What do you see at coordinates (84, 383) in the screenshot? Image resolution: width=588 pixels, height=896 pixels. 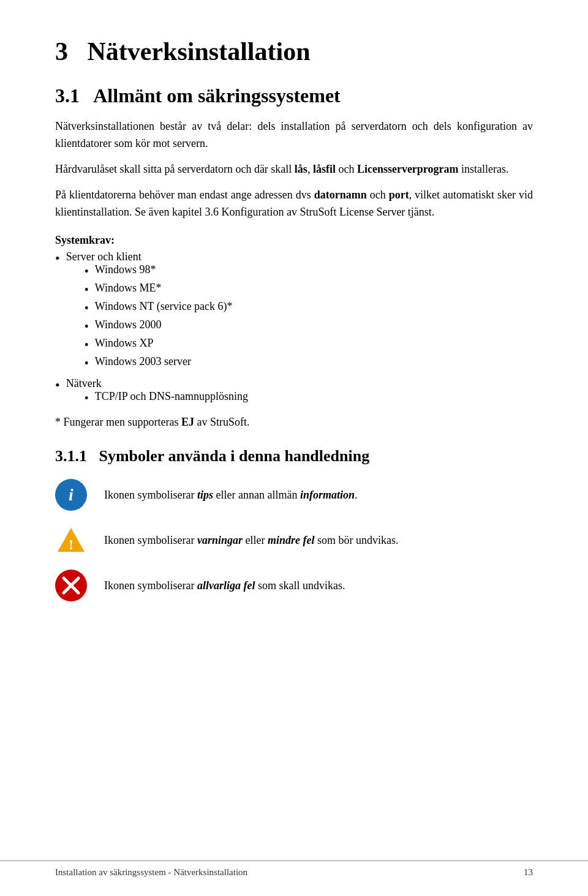 I see `natverk-label: Nätverk` at bounding box center [84, 383].